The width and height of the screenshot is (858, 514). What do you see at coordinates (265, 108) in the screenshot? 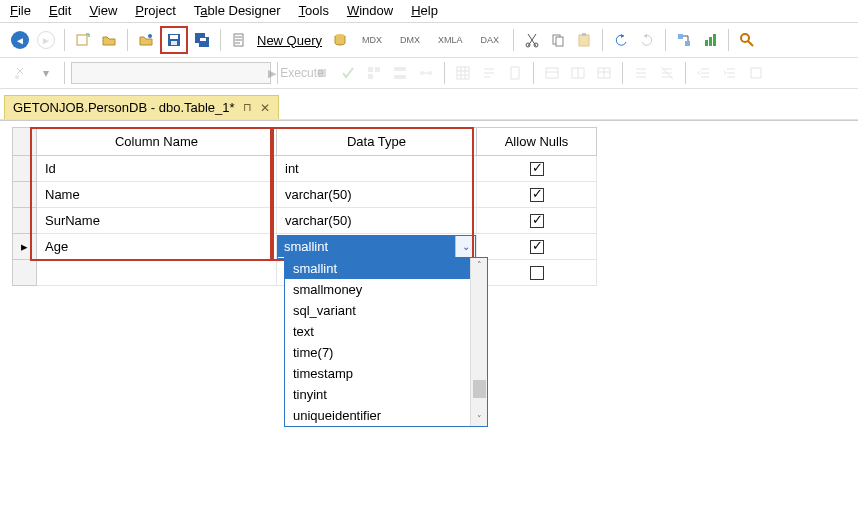
I see `close-icon: ✕` at bounding box center [265, 108].